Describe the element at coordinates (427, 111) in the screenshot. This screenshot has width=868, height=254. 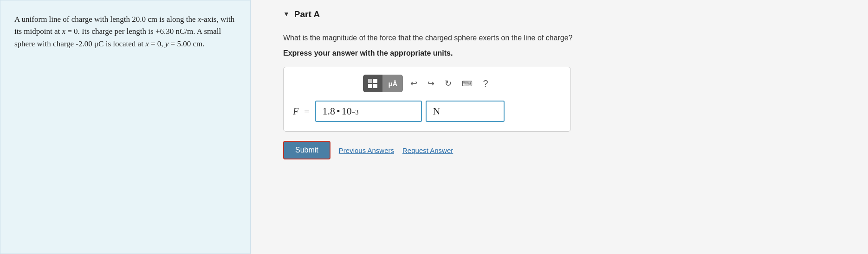
I see `input-row: F = 1.8 • 10−3 N` at that location.